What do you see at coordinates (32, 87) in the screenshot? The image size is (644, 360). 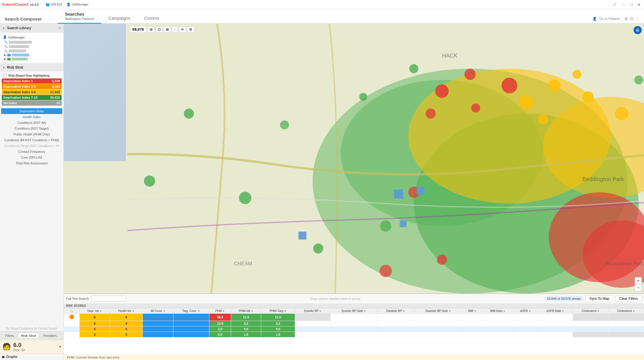 I see `risk-row-depr2: Deprivation Index 2-3 4,288` at bounding box center [32, 87].